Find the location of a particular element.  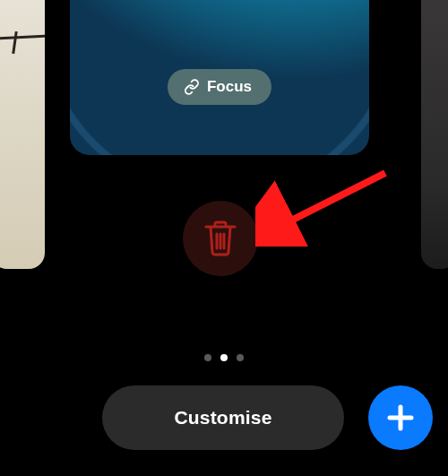

delete-wallpaper-button is located at coordinates (220, 238).